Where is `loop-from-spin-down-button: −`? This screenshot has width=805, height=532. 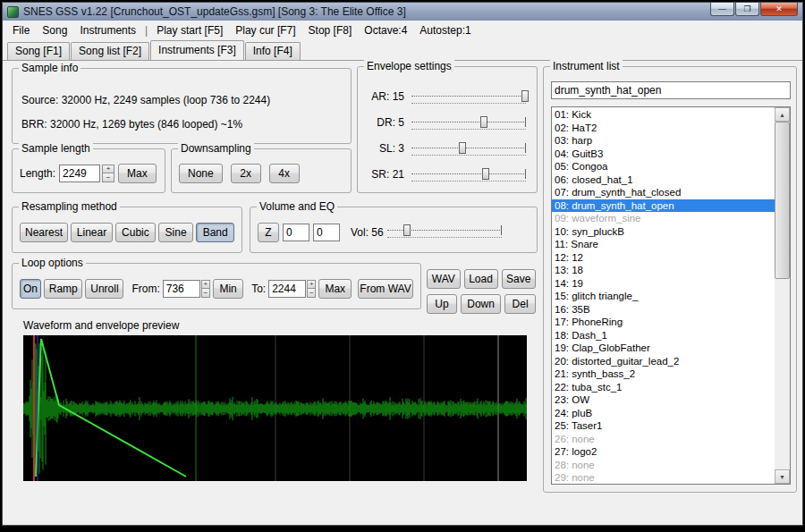
loop-from-spin-down-button: − is located at coordinates (206, 293).